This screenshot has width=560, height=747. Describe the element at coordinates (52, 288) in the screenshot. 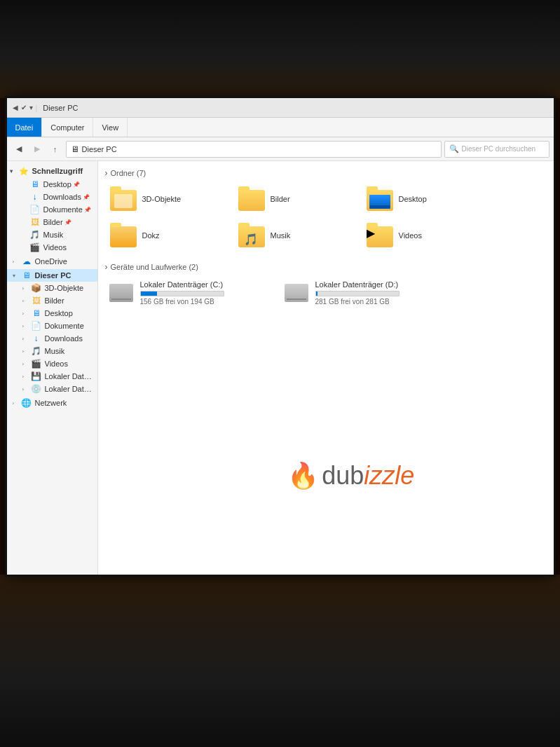

I see `sidebar-item-3d-objekte: › 📦 3D-Objekte` at that location.